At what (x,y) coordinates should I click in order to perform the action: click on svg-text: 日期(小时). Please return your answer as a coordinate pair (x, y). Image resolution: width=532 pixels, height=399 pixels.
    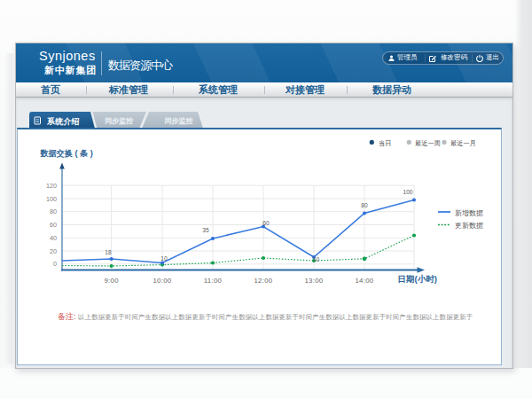
    Looking at the image, I should click on (418, 278).